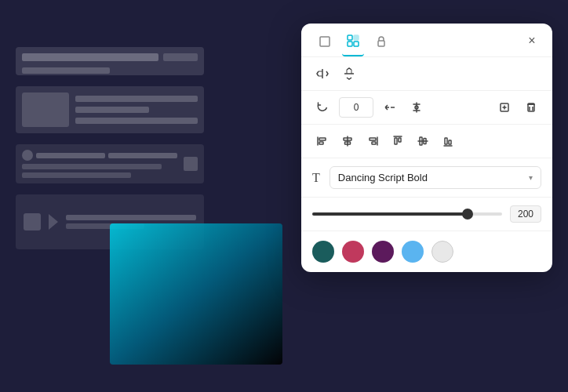  Describe the element at coordinates (427, 215) in the screenshot. I see `size-slider-row: 200` at that location.